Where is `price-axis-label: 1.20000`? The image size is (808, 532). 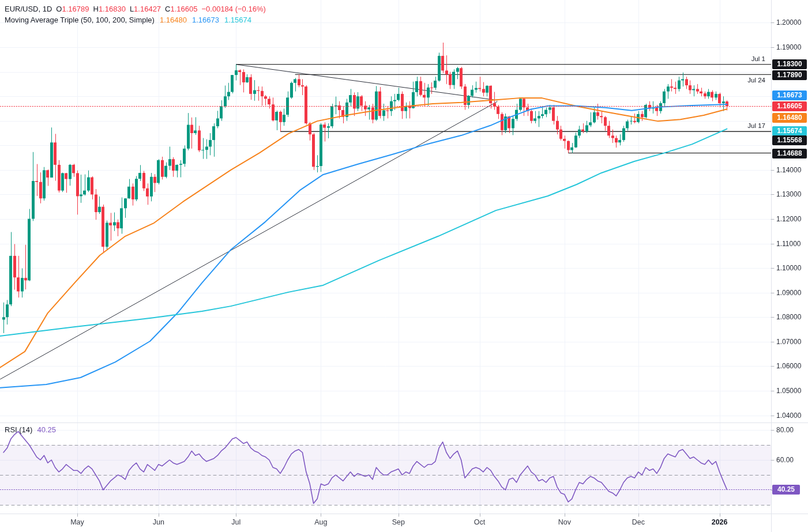 price-axis-label: 1.20000 is located at coordinates (789, 22).